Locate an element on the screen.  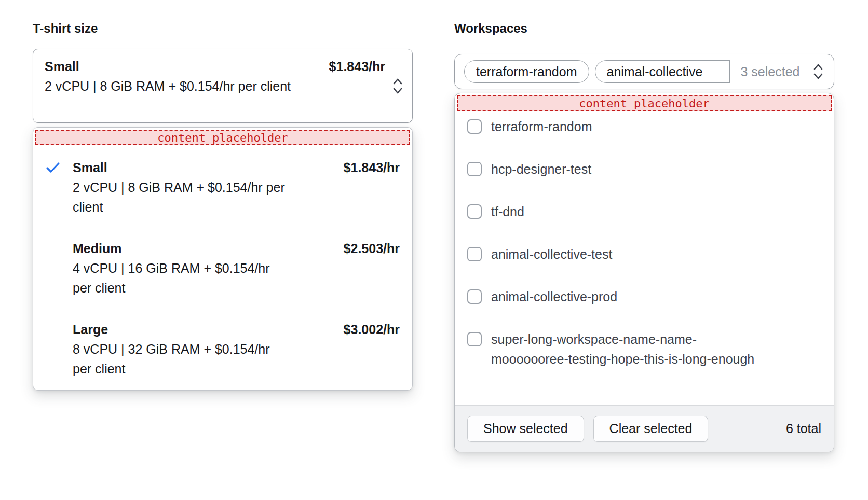
selected-size-title: Small is located at coordinates (62, 66).